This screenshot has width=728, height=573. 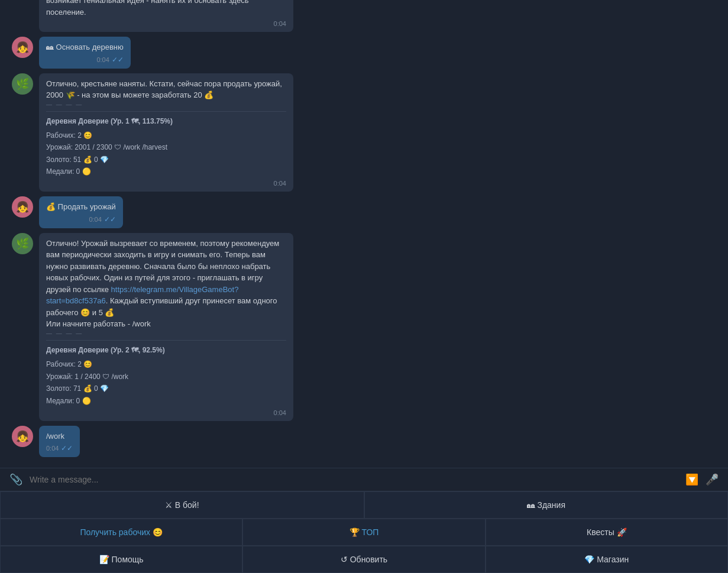 I want to click on stat-line: Золото: 51 💰 0 💎, so click(x=166, y=160).